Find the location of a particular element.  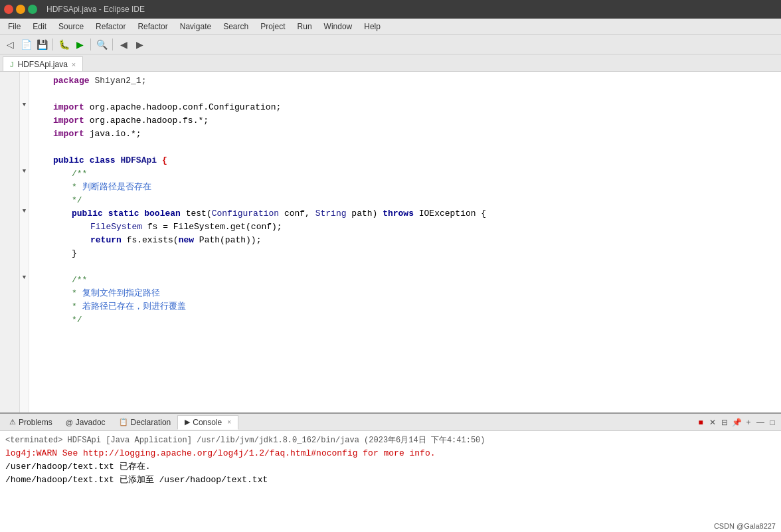

console-maximize: □ is located at coordinates (772, 422).